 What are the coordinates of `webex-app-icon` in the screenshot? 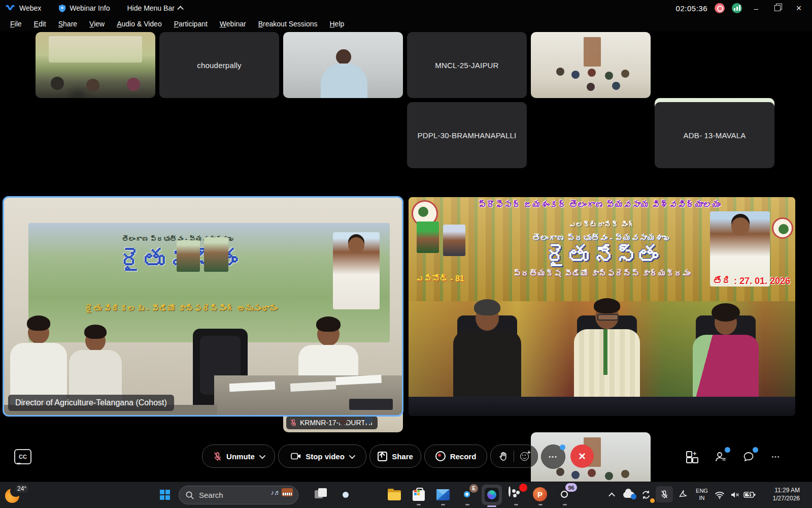 It's located at (492, 495).